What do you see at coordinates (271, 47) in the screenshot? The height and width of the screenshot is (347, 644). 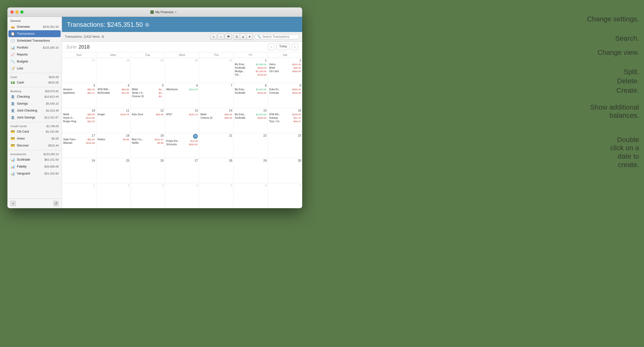 I see `prev-month-button: ‹` at bounding box center [271, 47].